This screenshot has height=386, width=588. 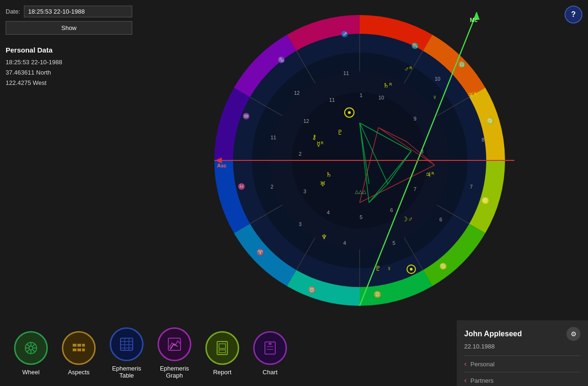 What do you see at coordinates (387, 85) in the screenshot?
I see `planet-saturn-r: ♄ᴿ` at bounding box center [387, 85].